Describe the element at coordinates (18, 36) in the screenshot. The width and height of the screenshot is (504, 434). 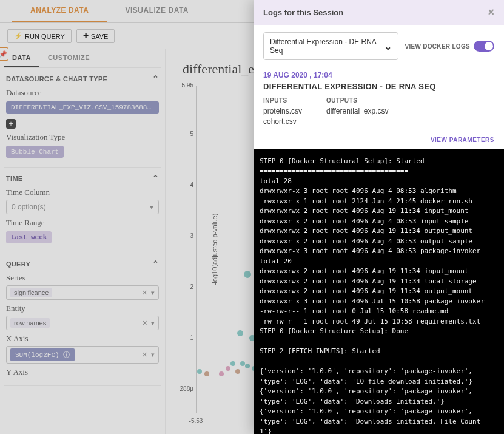
I see `lightning-icon: ⚡` at that location.